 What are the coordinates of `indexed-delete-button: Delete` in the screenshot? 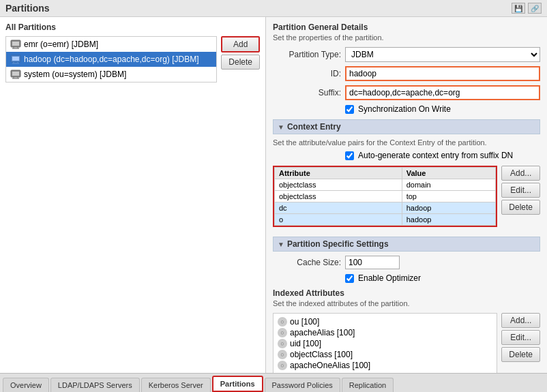 It's located at (521, 355).